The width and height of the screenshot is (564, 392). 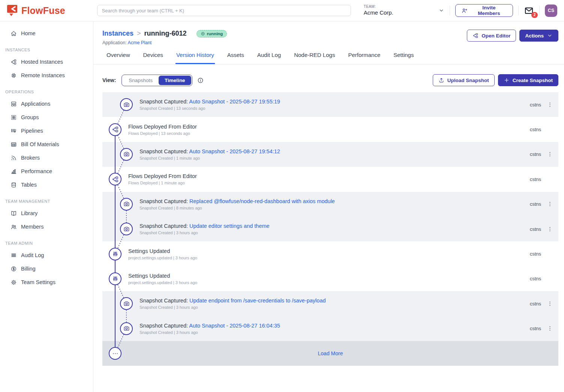 I want to click on sidebar-item-pipelines: Pipelines, so click(x=46, y=131).